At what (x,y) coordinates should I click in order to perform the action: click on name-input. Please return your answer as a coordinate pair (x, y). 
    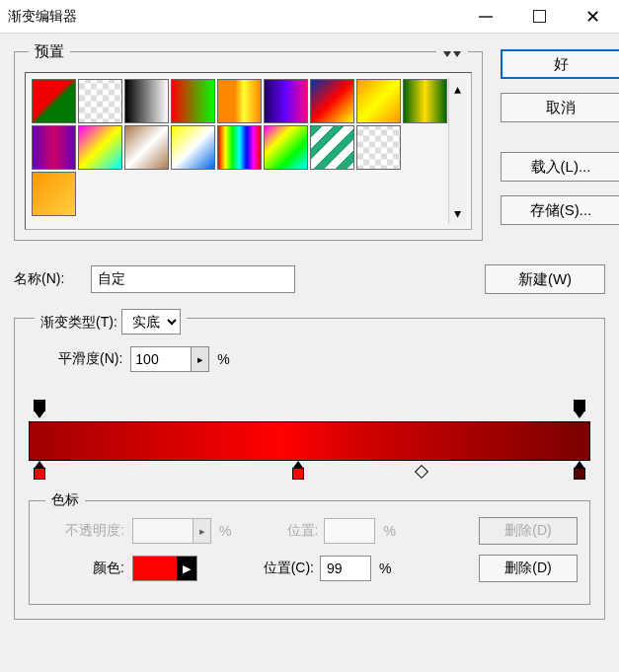
    Looking at the image, I should click on (193, 279).